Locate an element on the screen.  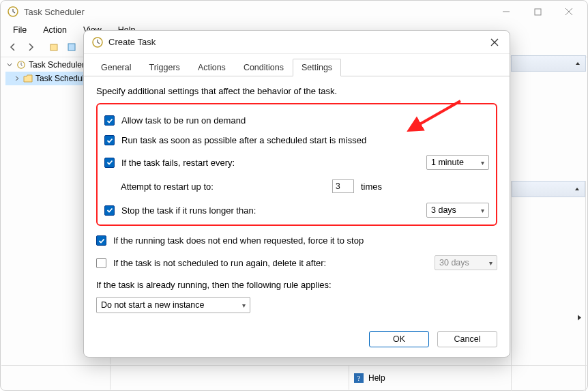
menu-file: File is located at coordinates (20, 30).